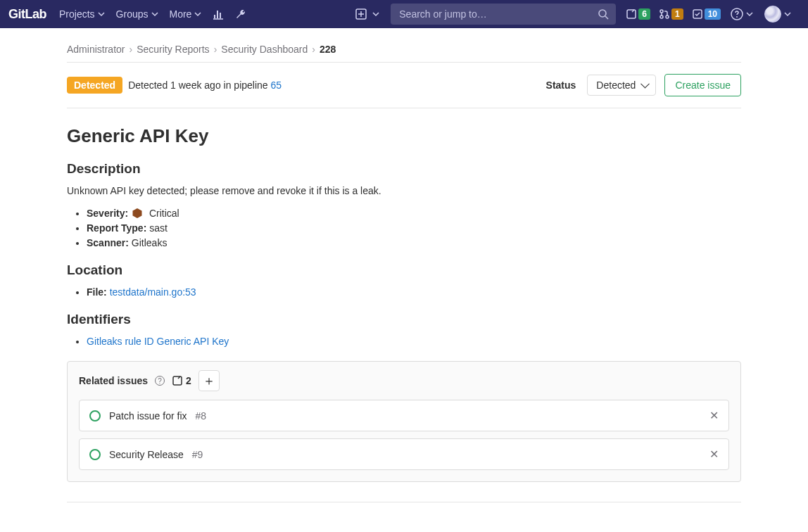 The image size is (808, 532). I want to click on top-navbar: GitLab Projects Groups More, so click(404, 14).